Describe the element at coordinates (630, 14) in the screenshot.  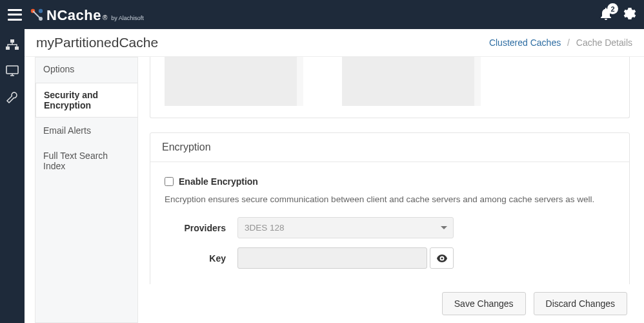
I see `settings-button` at that location.